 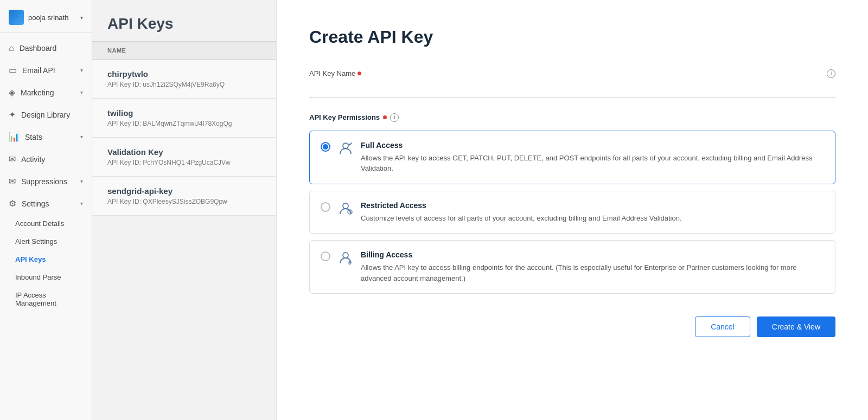 I want to click on api-key-id: API Key ID: usJh12i2SQyM4jVE9Ra6yQ, so click(x=184, y=85).